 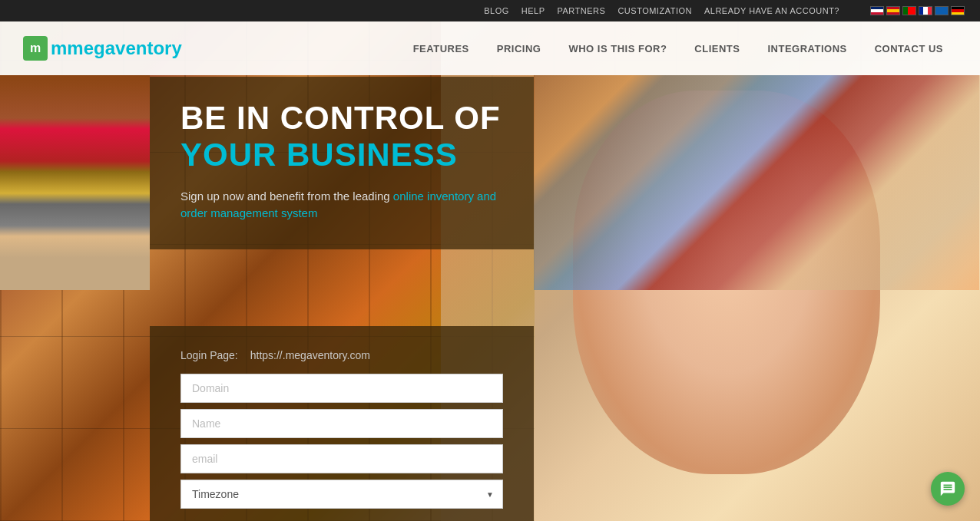 I want to click on logo-text: mmegaventory, so click(x=117, y=48).